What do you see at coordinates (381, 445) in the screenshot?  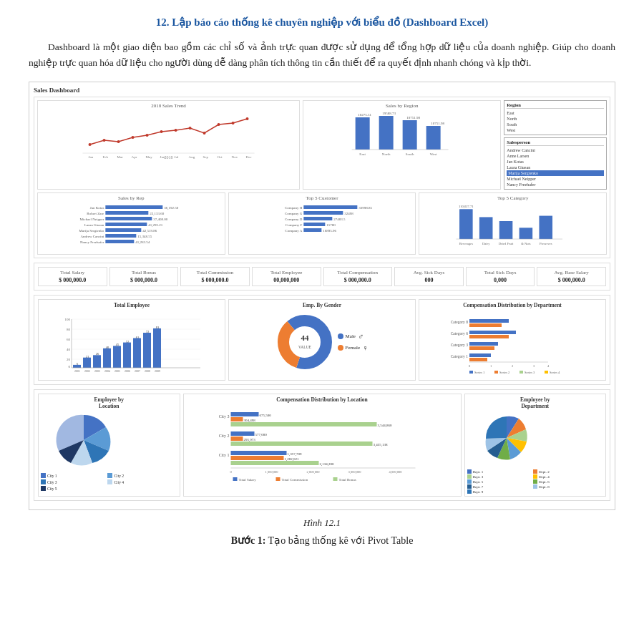 I see `svg-text: 3,435,138` at bounding box center [381, 445].